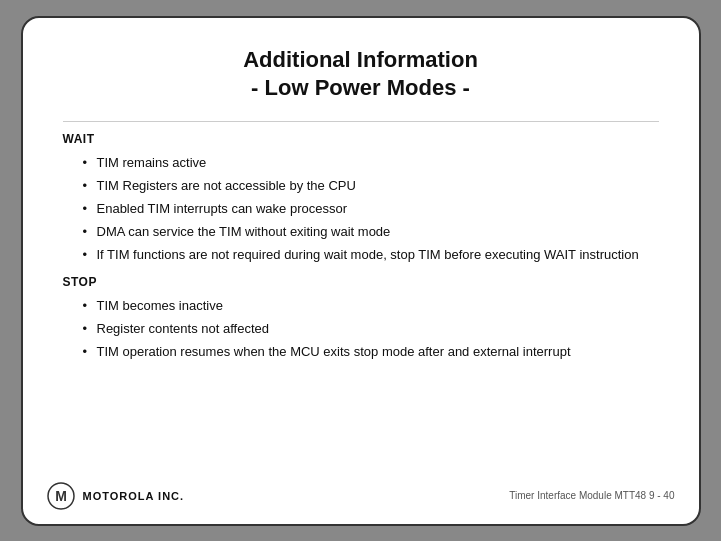  Describe the element at coordinates (371, 209) in the screenshot. I see `list-item: Enabled TIM interrupts can wake processo…` at that location.